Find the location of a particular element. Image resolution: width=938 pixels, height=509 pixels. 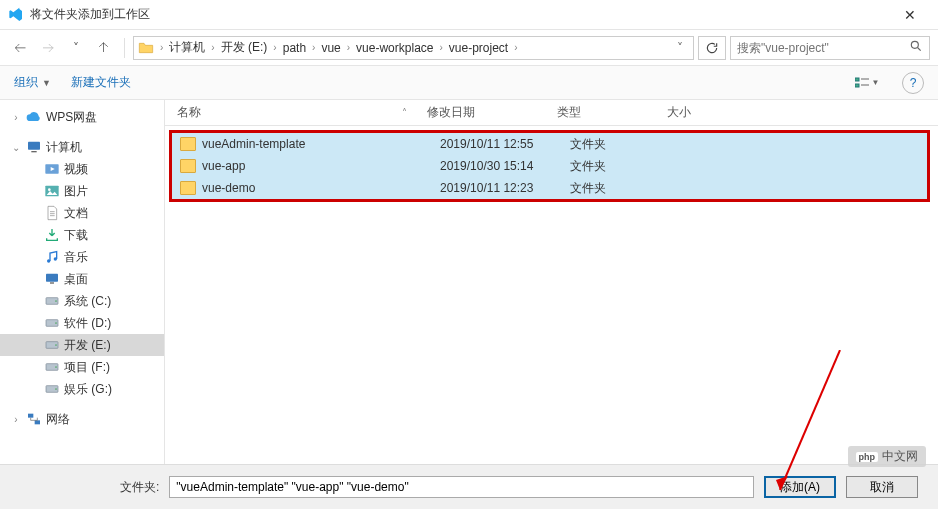

video-icon is located at coordinates (52, 169).